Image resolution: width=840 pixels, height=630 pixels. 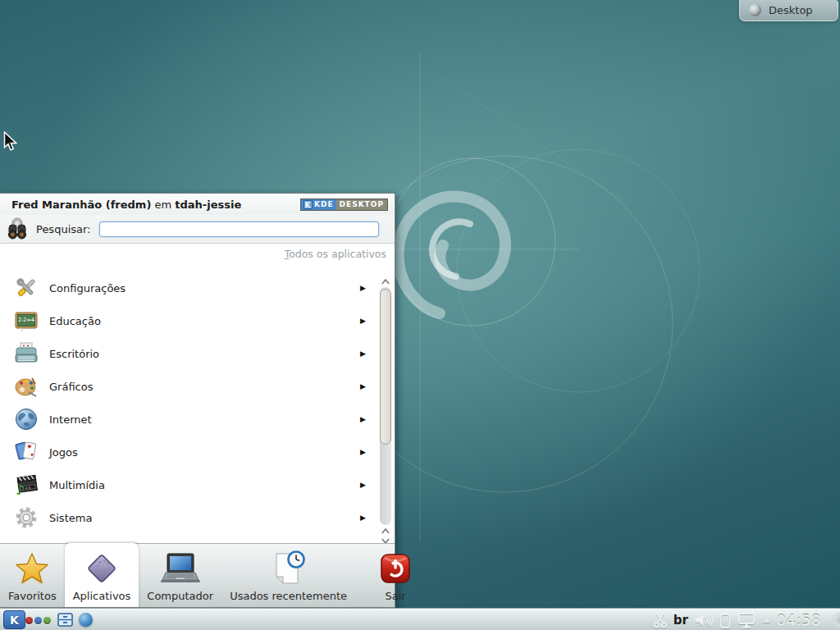 I want to click on folder-view-title: Desktop, so click(x=791, y=10).